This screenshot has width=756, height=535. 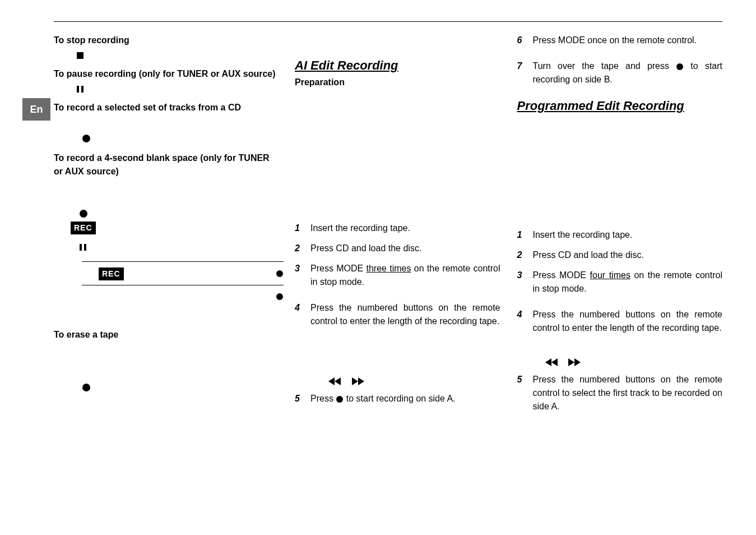 I want to click on top-rule, so click(x=388, y=21).